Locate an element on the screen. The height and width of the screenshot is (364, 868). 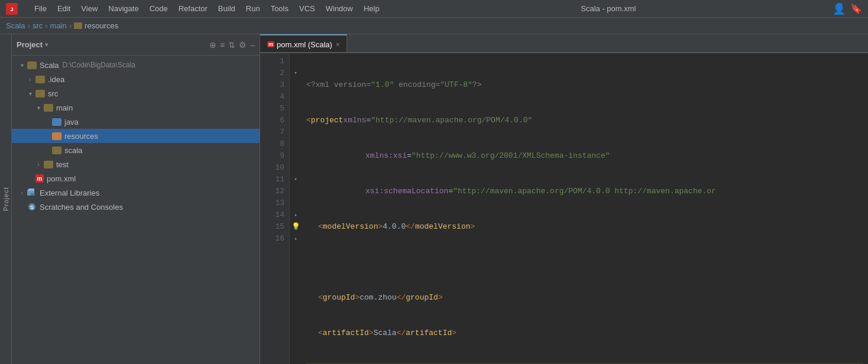
menu-window: Window is located at coordinates (339, 8).